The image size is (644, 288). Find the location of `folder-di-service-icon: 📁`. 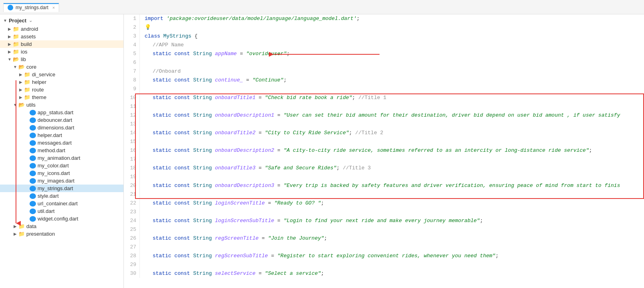

folder-di-service-icon: 📁 is located at coordinates (27, 74).